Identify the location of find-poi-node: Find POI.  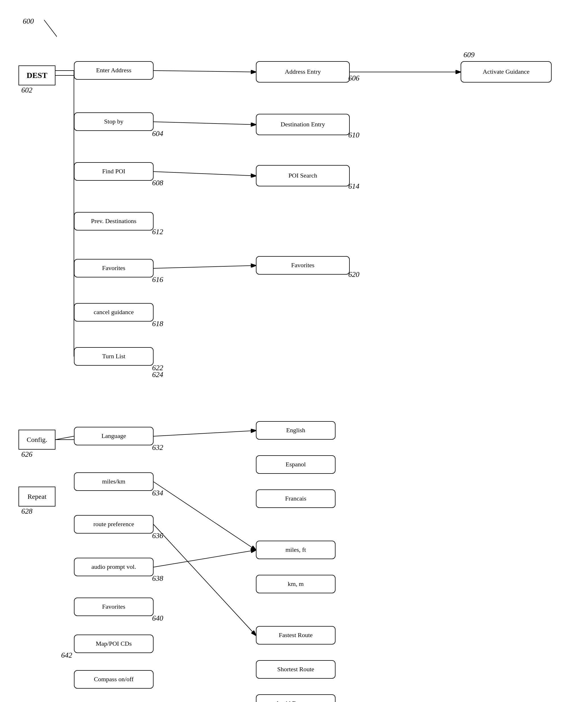
(114, 171).